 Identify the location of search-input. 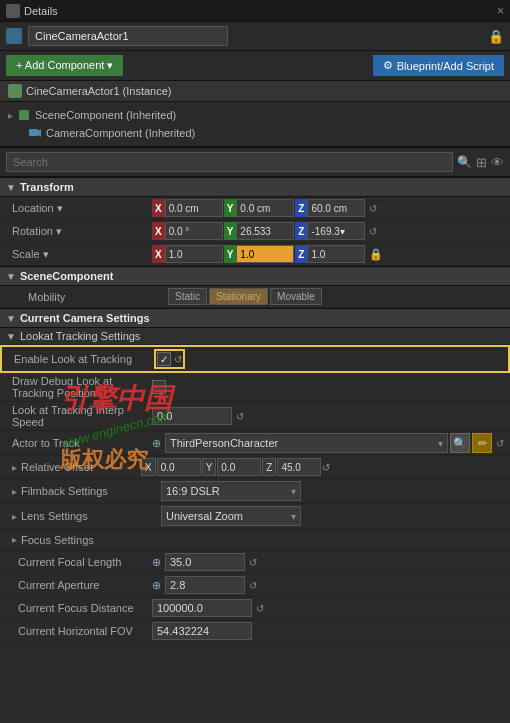
(230, 162).